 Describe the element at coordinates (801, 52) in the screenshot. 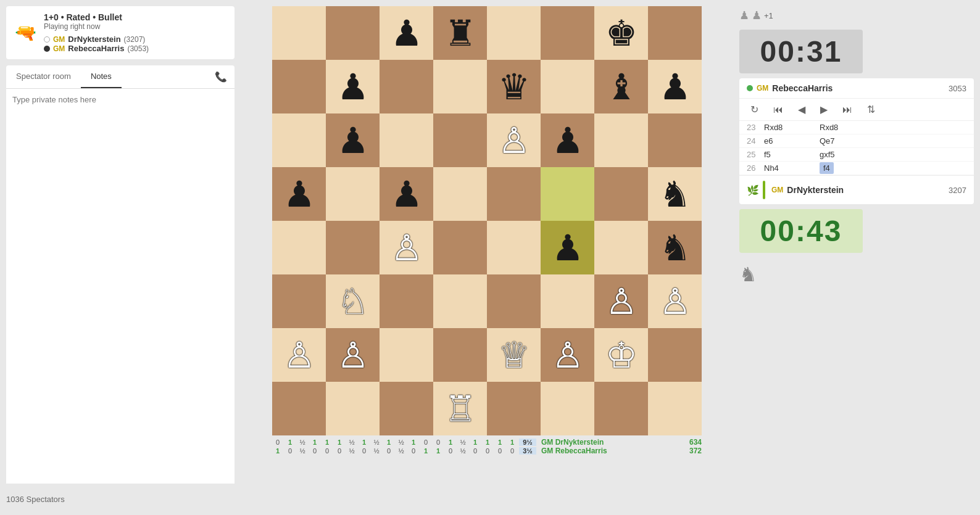

I see `timer-top-display: 00:31` at that location.